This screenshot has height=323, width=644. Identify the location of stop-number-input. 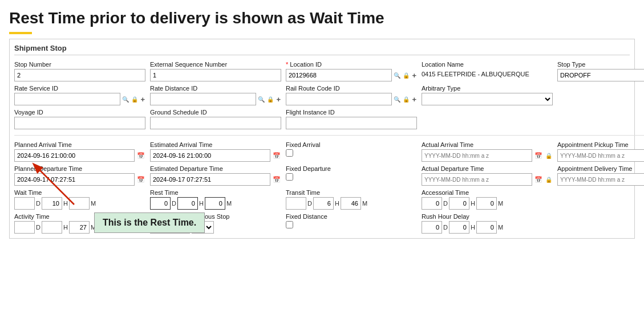
(80, 75).